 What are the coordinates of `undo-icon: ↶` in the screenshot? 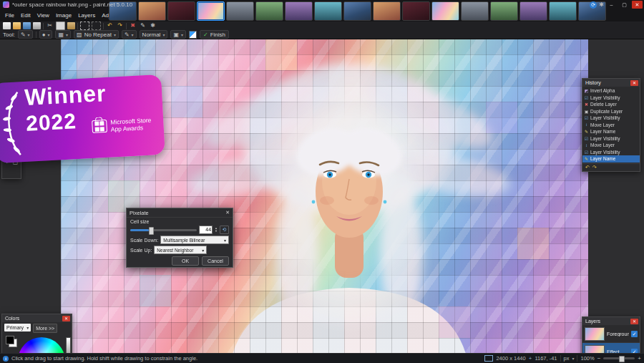 It's located at (587, 168).